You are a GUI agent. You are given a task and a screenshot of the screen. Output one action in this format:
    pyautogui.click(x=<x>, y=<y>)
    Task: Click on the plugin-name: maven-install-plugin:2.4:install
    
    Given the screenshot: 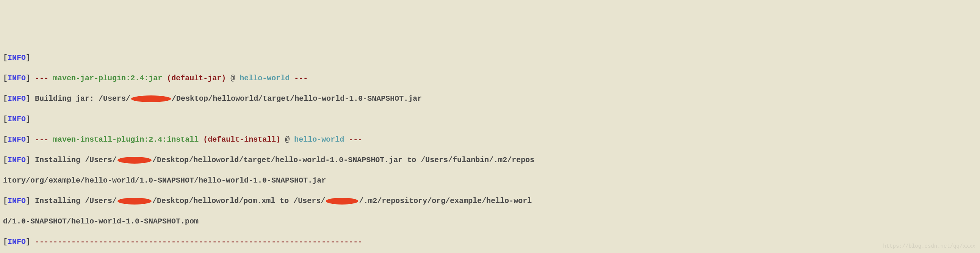 What is the action you would take?
    pyautogui.click(x=126, y=139)
    